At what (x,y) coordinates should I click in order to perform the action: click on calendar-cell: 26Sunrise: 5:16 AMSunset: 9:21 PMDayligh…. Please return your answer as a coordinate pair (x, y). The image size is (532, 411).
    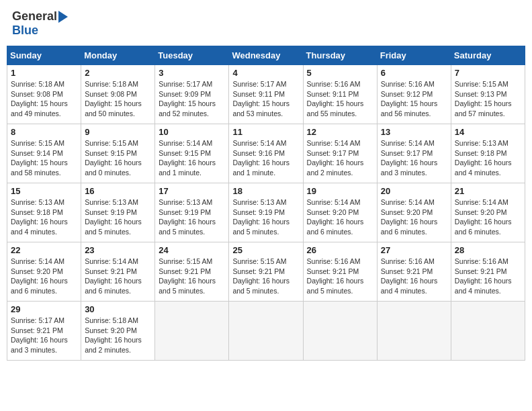
    Looking at the image, I should click on (340, 272).